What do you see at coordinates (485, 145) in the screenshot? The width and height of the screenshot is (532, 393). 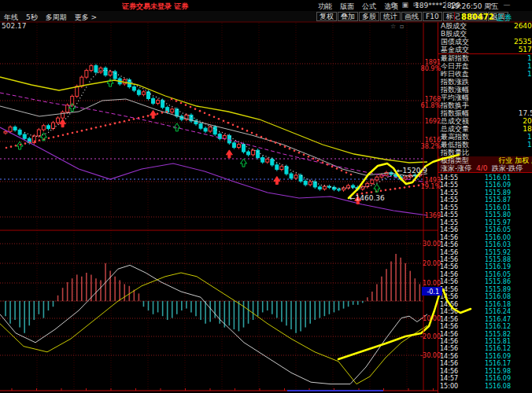 I see `stat-row: 最低指数1505` at bounding box center [485, 145].